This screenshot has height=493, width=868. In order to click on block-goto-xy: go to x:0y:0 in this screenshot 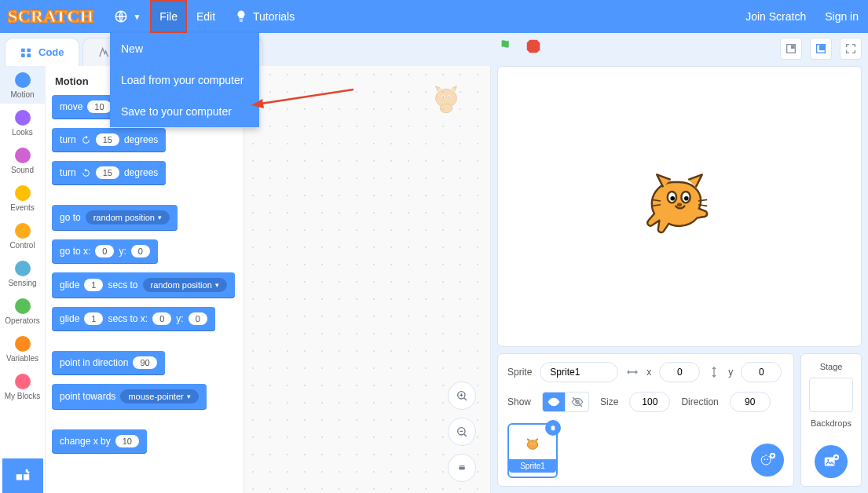, I will do `click(105, 251)`.